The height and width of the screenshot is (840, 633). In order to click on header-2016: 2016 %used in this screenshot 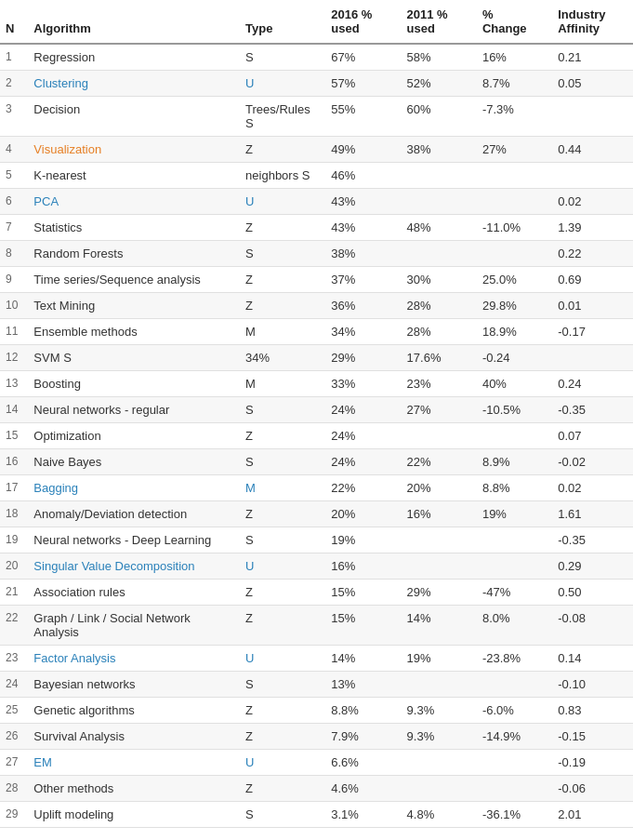, I will do `click(363, 22)`.